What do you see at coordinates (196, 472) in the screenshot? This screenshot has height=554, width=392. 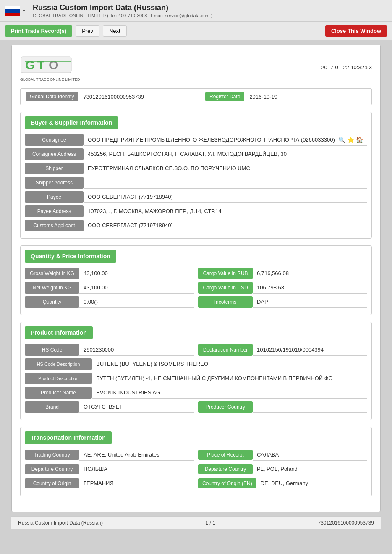 I see `transportation-body: Trading Country AE, ARE, United Arab Emi…` at bounding box center [196, 472].